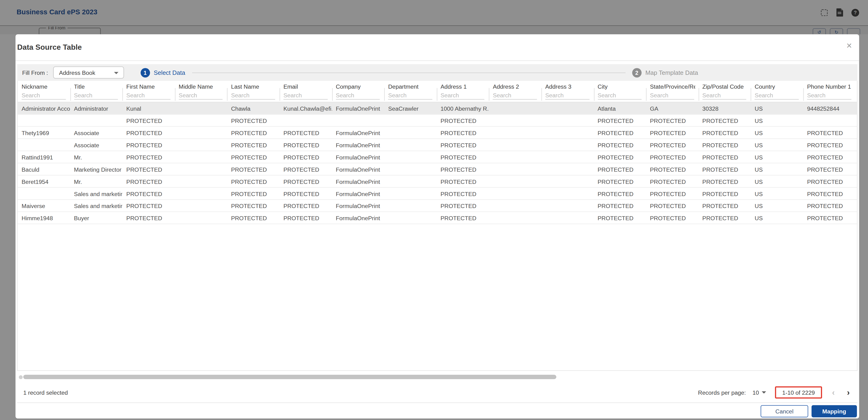  What do you see at coordinates (437, 206) in the screenshot?
I see `table-row: MaiverseSales and marketingPROTECTEDPROT…` at bounding box center [437, 206].